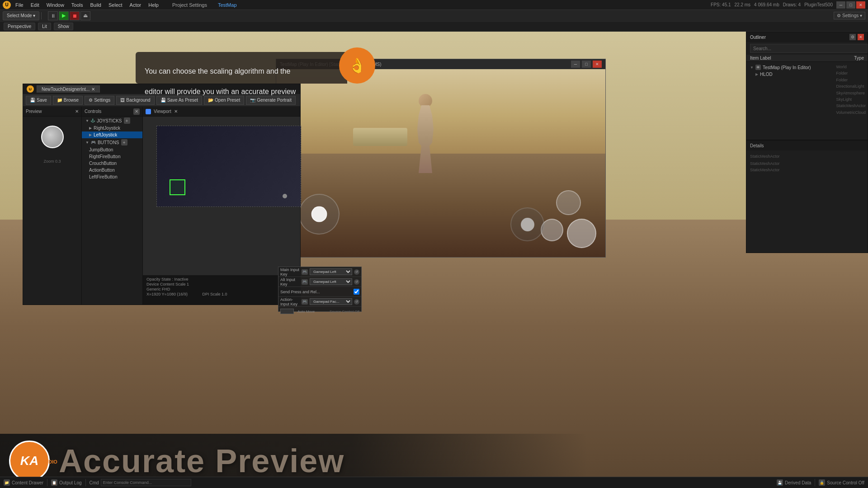 The image size is (868, 488). Describe the element at coordinates (807, 145) in the screenshot. I see `details-title: Details` at that location.